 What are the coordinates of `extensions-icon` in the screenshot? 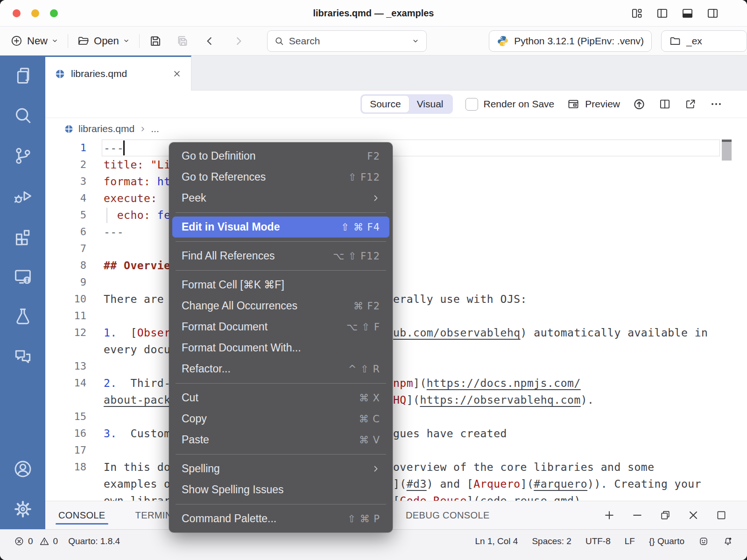 It's located at (23, 236).